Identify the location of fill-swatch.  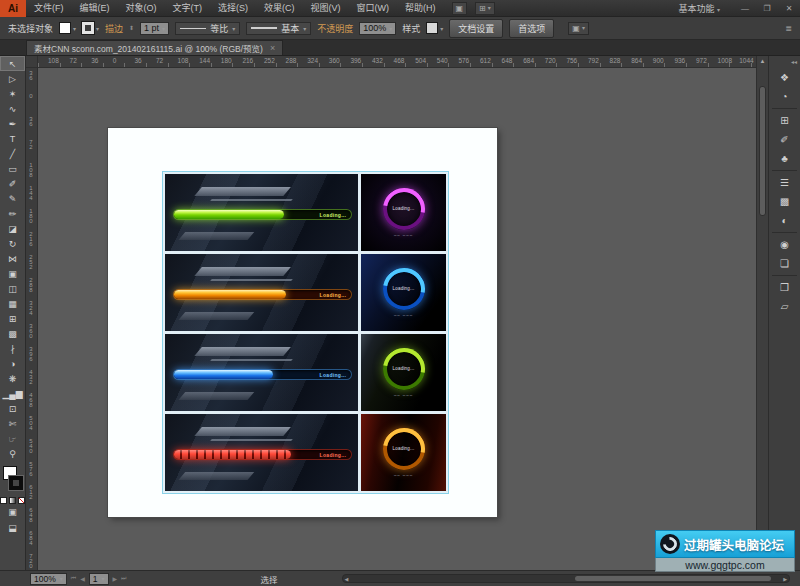
(65, 28).